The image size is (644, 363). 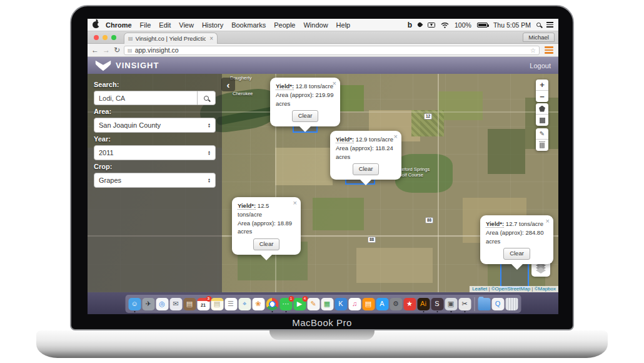 What do you see at coordinates (117, 50) in the screenshot?
I see `reload-button: ↻` at bounding box center [117, 50].